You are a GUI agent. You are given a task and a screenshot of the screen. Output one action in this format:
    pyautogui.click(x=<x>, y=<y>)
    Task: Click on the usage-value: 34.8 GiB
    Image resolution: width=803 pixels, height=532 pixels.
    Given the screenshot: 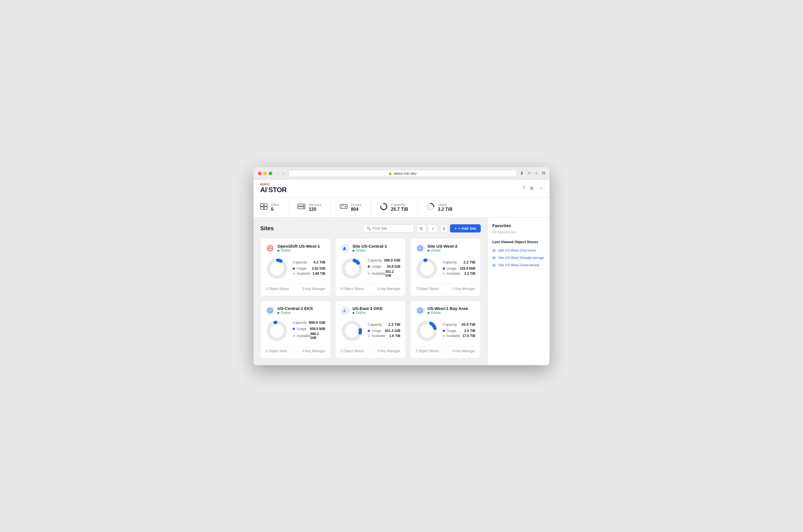 What is the action you would take?
    pyautogui.click(x=394, y=267)
    